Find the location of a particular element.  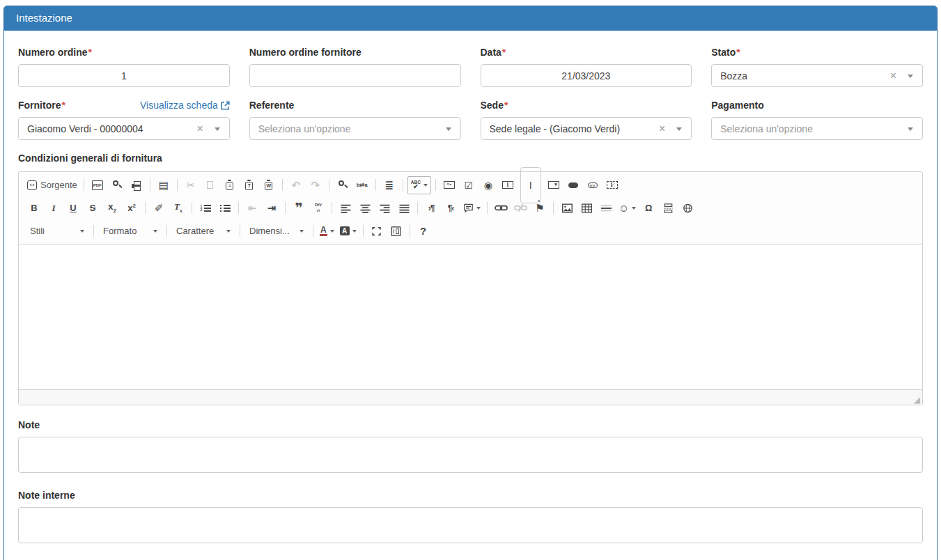

blockquote-button: ❞ is located at coordinates (299, 208).